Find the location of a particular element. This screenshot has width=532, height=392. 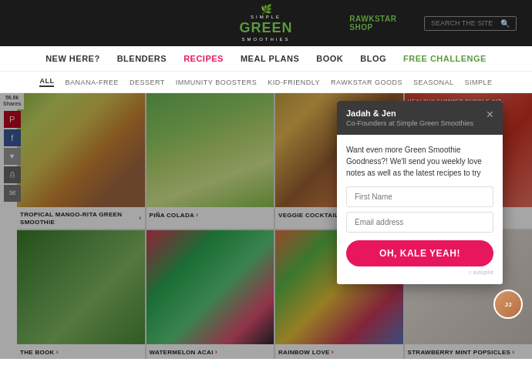

popup-email-input is located at coordinates (419, 222).